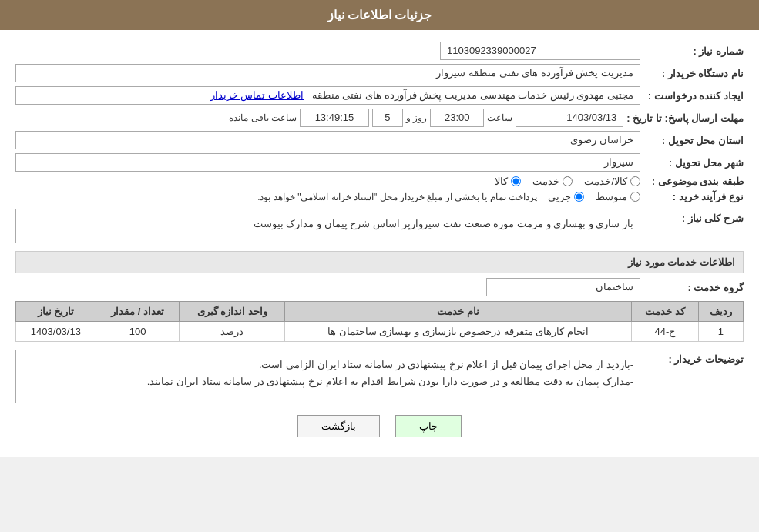  Describe the element at coordinates (457, 118) in the screenshot. I see `deadline-time-value: 23:00` at that location.